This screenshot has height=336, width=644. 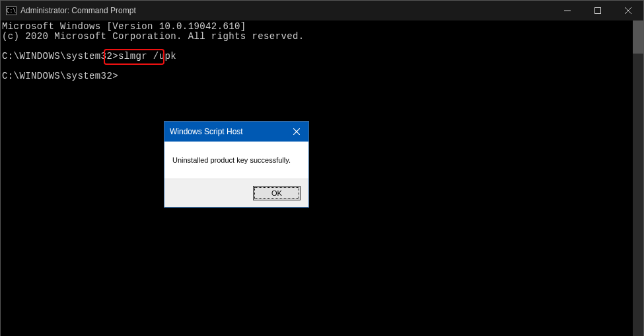 What do you see at coordinates (638, 37) in the screenshot?
I see `scrollbar-thumb` at bounding box center [638, 37].